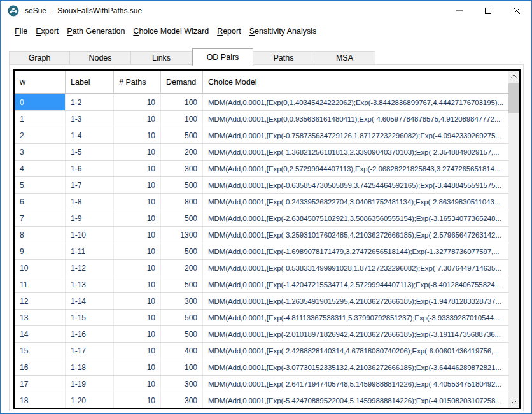 This screenshot has height=414, width=532. Describe the element at coordinates (223, 57) in the screenshot. I see `tab-od-pairs: OD Pairs` at that location.